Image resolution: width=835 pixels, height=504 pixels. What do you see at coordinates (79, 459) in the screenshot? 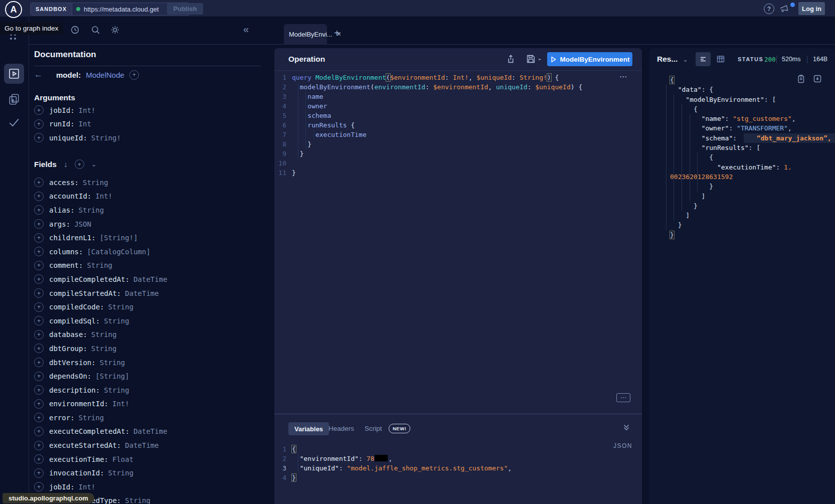
I see `field-name: executionTime:` at bounding box center [79, 459].